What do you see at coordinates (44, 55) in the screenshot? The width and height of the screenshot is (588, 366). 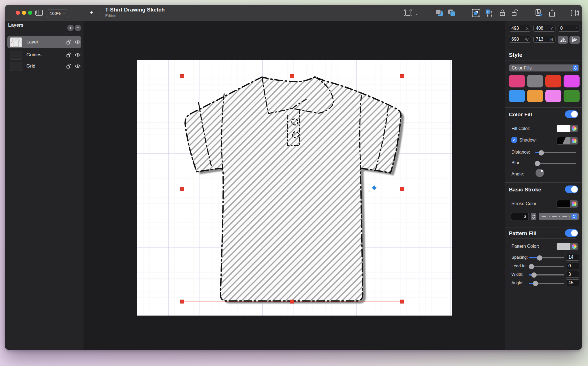 I see `layer-row-guides: Guides` at bounding box center [44, 55].